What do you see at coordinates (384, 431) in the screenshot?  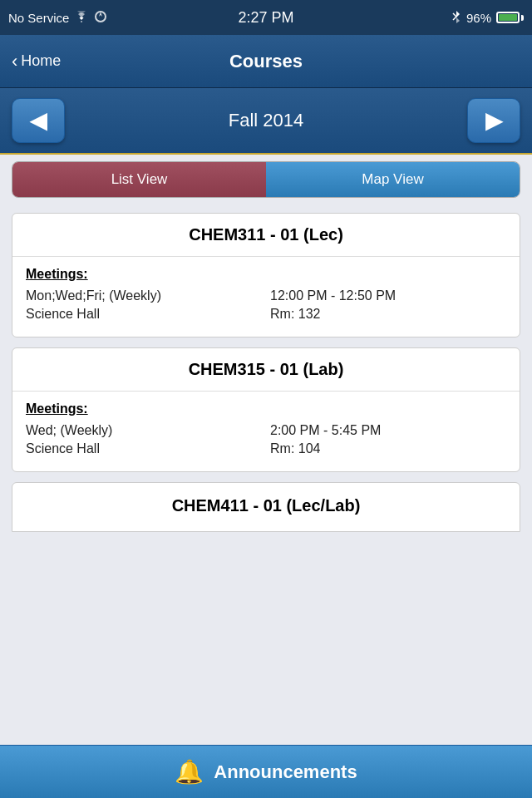 I see `meeting-time-2: 2:00 PM - 5:45 PM` at bounding box center [384, 431].